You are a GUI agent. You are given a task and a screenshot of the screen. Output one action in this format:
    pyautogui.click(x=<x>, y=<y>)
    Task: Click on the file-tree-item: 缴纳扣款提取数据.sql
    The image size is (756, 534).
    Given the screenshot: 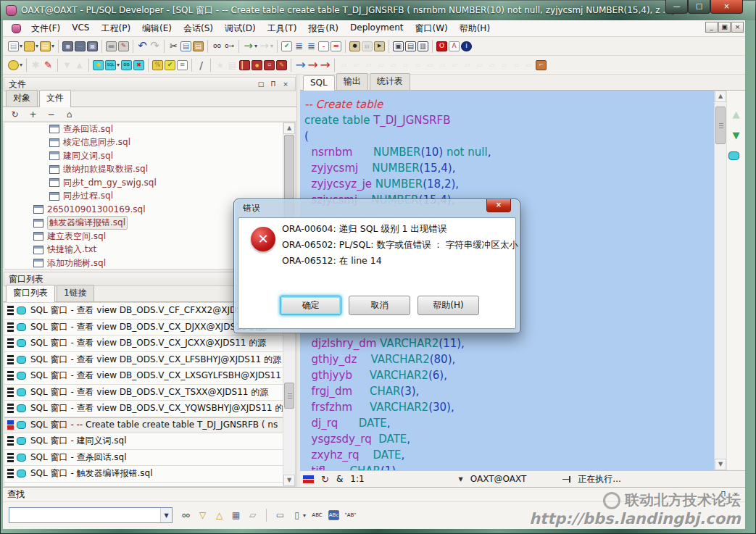 What is the action you would take?
    pyautogui.click(x=149, y=170)
    